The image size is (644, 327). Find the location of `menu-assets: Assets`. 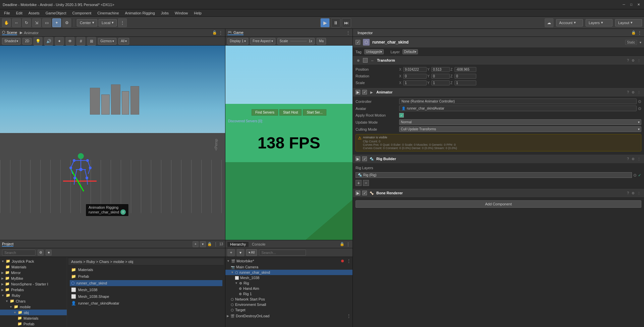

menu-assets: Assets is located at coordinates (34, 13).